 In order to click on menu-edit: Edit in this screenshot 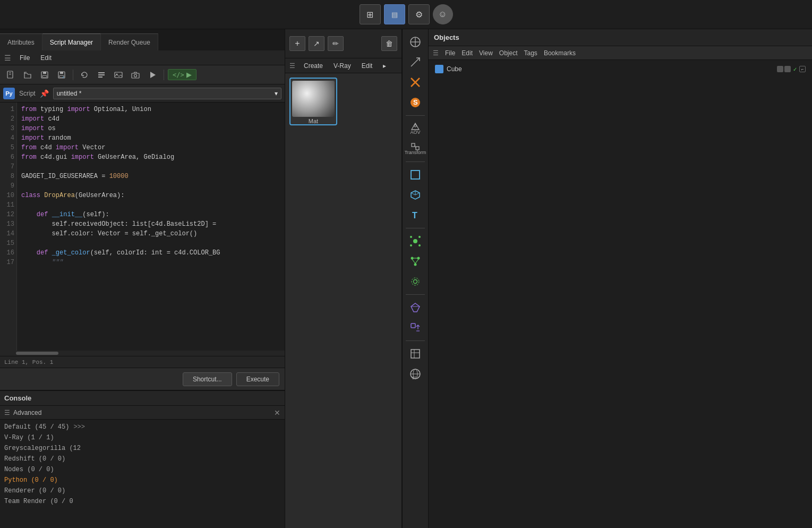, I will do `click(46, 58)`.